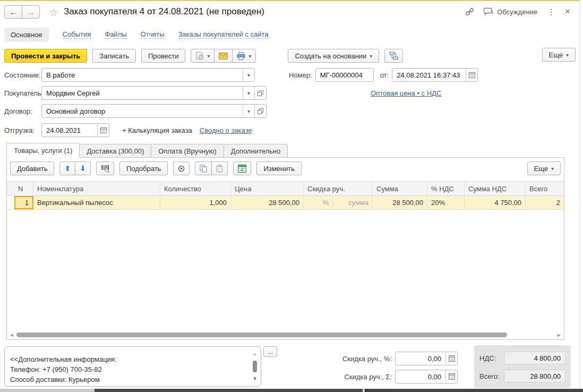  I want to click on tab-payment: Оплата (Вручную), so click(187, 151).